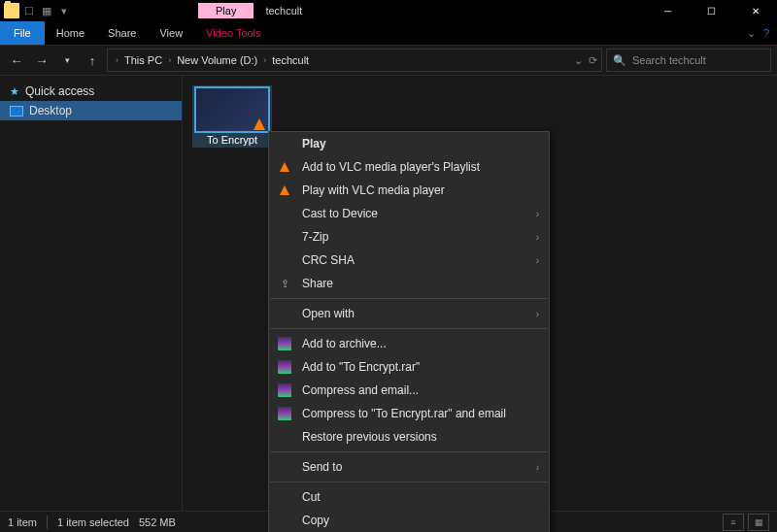 This screenshot has height=532, width=777. Describe the element at coordinates (17, 60) in the screenshot. I see `back-button: ←` at that location.